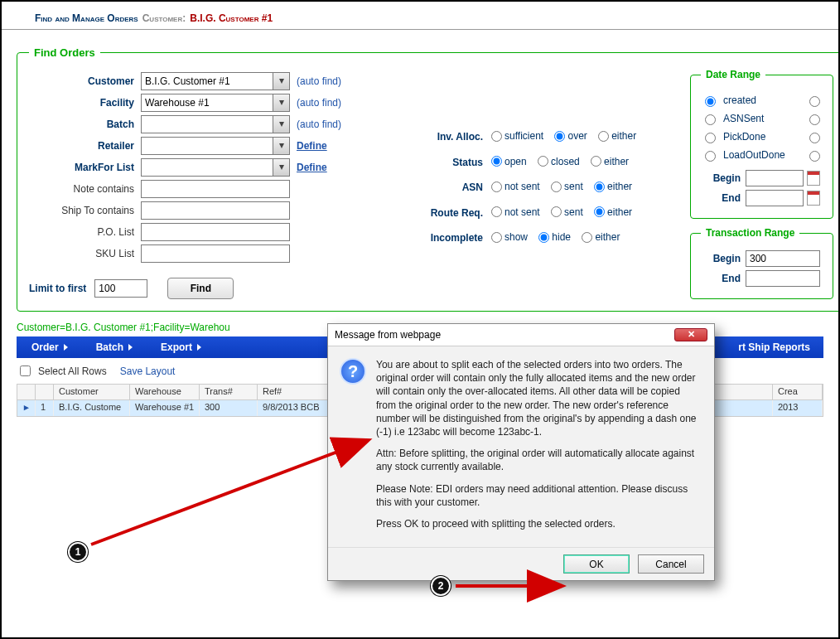 This screenshot has width=840, height=639. Describe the element at coordinates (509, 237) in the screenshot. I see `incomp-opt-show: show` at that location.